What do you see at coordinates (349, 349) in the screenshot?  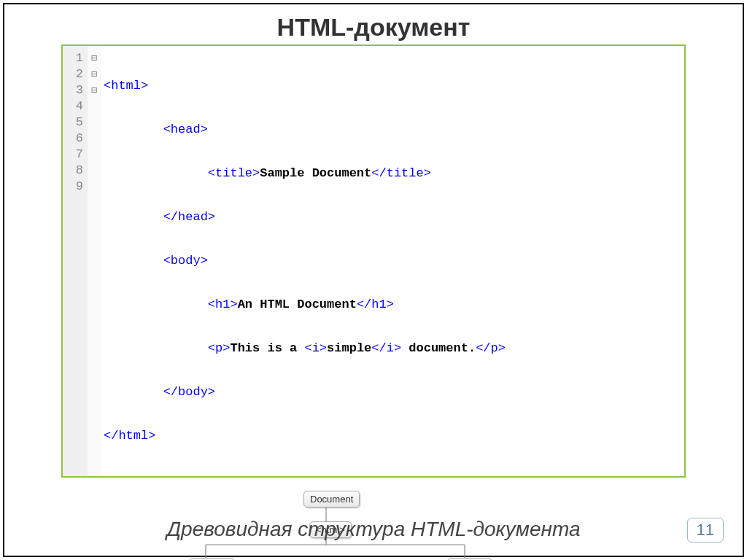 I see `code-text: simple` at bounding box center [349, 349].